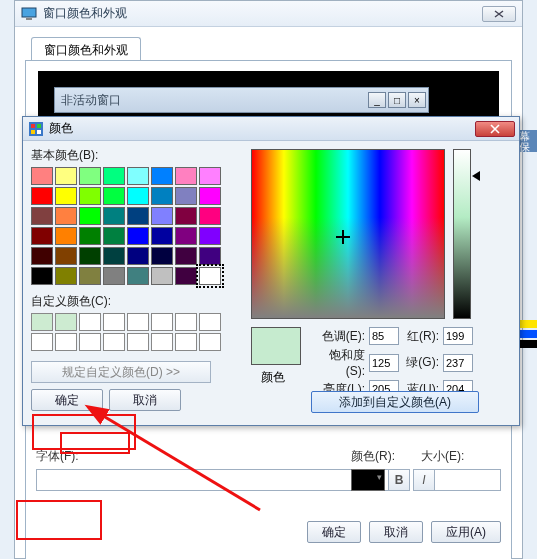 Image resolution: width=537 pixels, height=559 pixels. What do you see at coordinates (527, 141) in the screenshot?
I see `side-hint: 幕保` at bounding box center [527, 141].